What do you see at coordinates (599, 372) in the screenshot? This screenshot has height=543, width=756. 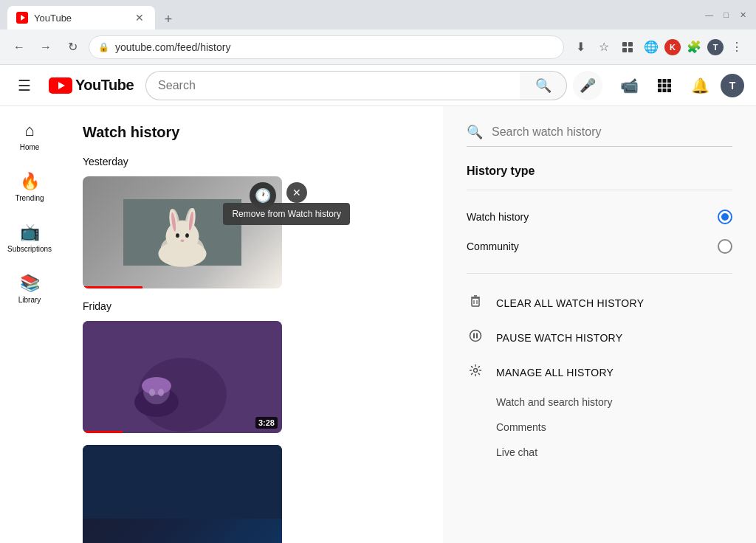 I see `manage-all-action: MANAGE ALL HISTORY` at bounding box center [599, 372].